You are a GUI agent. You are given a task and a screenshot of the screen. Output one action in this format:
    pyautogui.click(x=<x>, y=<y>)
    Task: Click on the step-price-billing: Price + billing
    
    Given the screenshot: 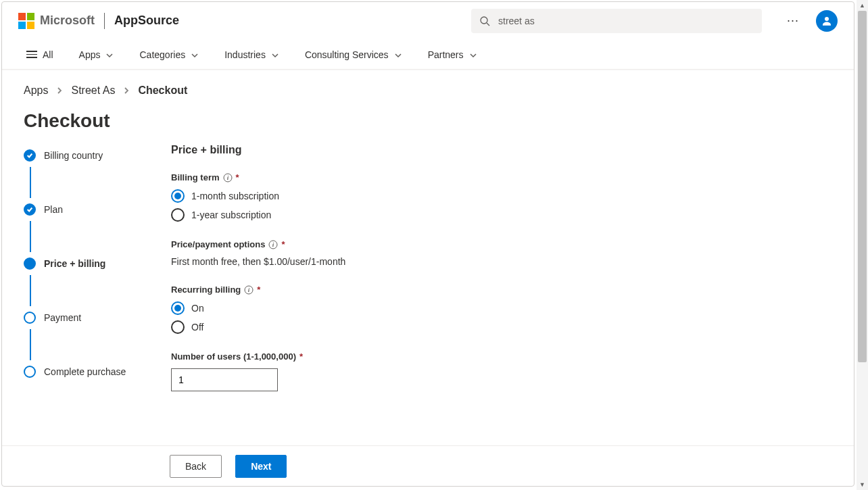 What is the action you would take?
    pyautogui.click(x=91, y=264)
    